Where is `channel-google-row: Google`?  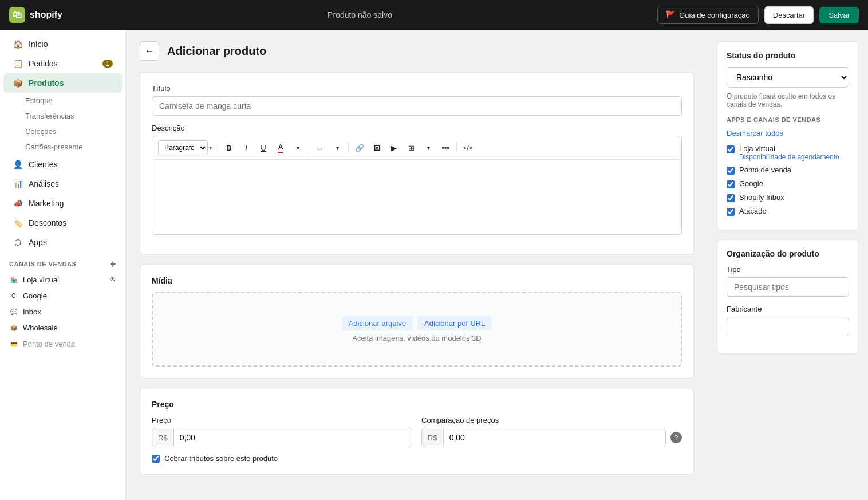 channel-google-row: Google is located at coordinates (788, 184).